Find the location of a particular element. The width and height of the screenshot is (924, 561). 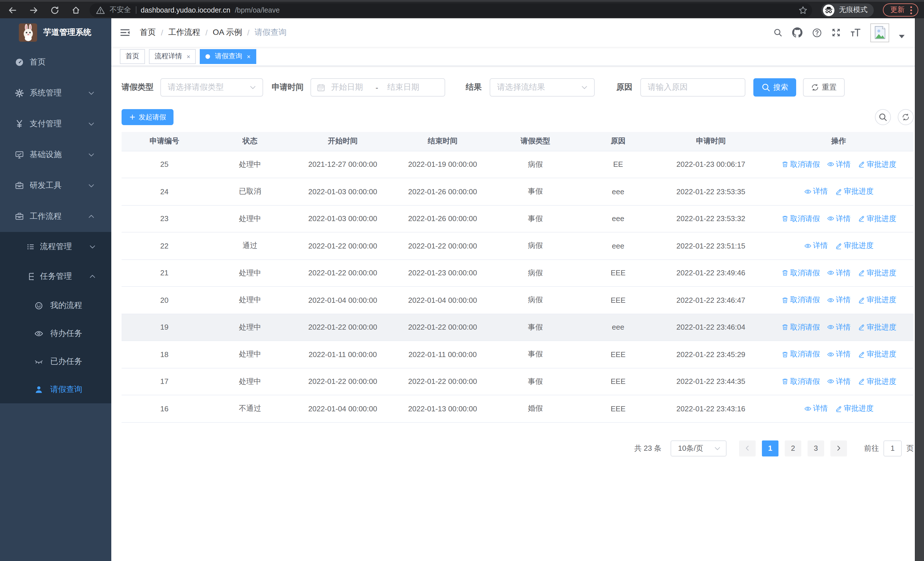

github-icon is located at coordinates (797, 32).